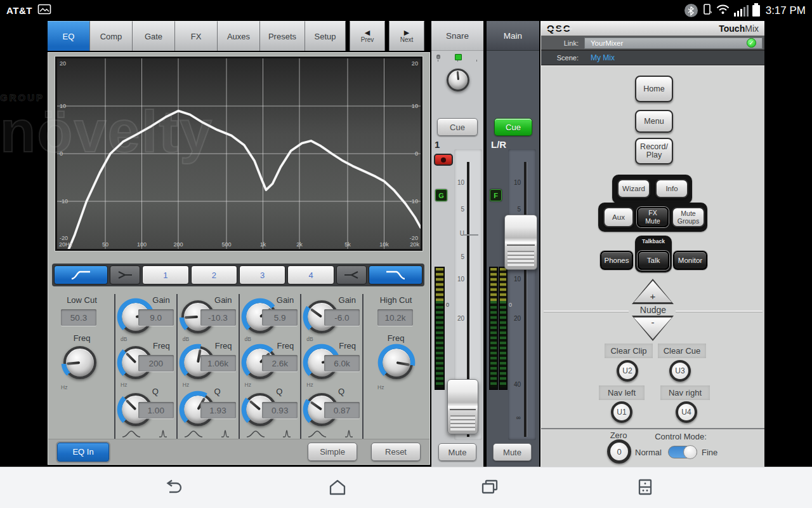  What do you see at coordinates (463, 406) in the screenshot?
I see `channel-fader-handle` at bounding box center [463, 406].